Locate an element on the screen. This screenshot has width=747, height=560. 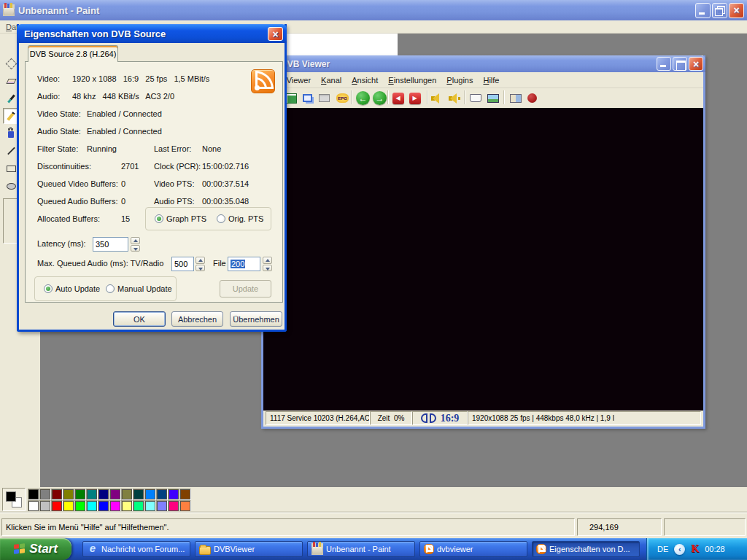
toolbar-volume-down-icon is located at coordinates (436, 98).